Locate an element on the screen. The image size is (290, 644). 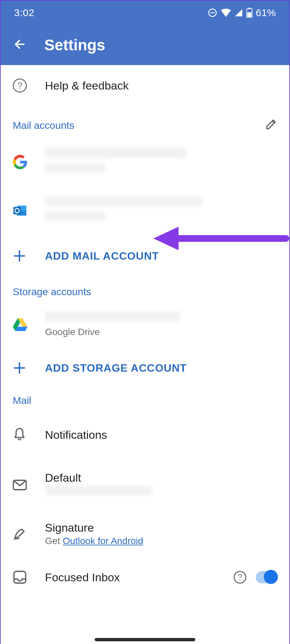
signature-label: Signature is located at coordinates (161, 528).